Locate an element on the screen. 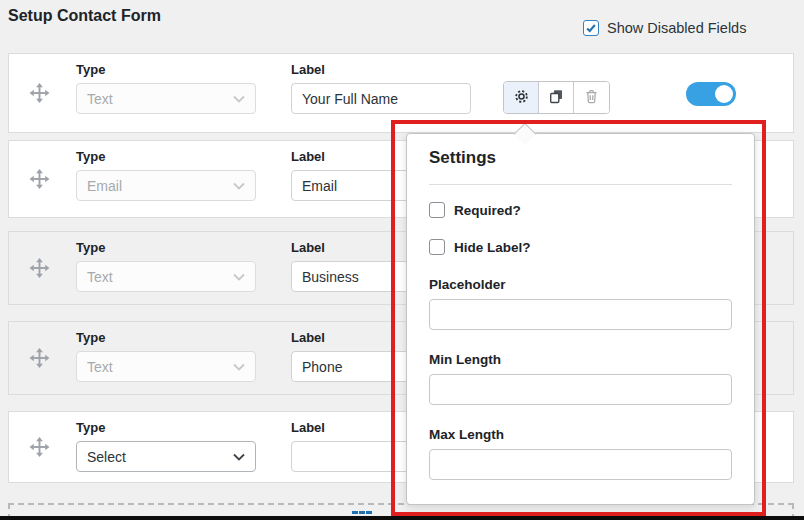 Image resolution: width=804 pixels, height=520 pixels. placeholder-field: Placeholder is located at coordinates (580, 304).